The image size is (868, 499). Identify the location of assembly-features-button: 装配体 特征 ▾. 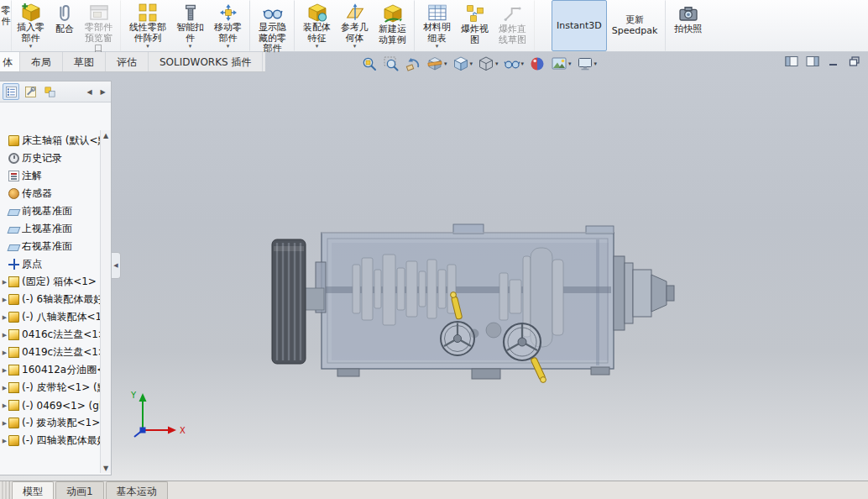
(317, 25).